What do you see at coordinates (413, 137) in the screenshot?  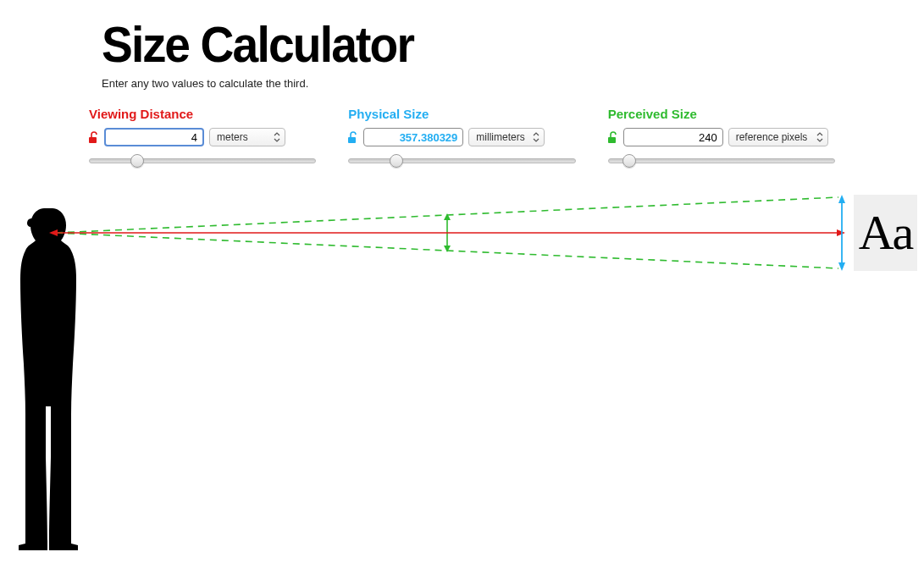 I see `physical-size-input` at bounding box center [413, 137].